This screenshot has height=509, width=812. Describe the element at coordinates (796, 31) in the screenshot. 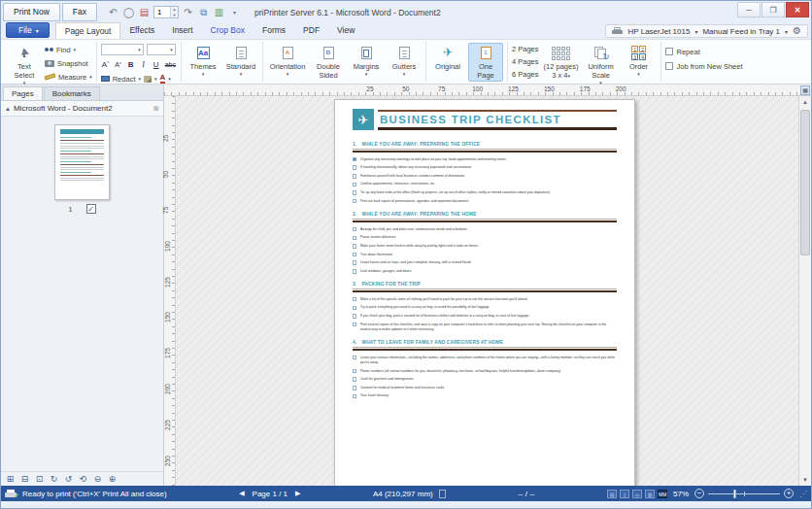

I see `printer-settings-gear-icon: ⚙` at that location.